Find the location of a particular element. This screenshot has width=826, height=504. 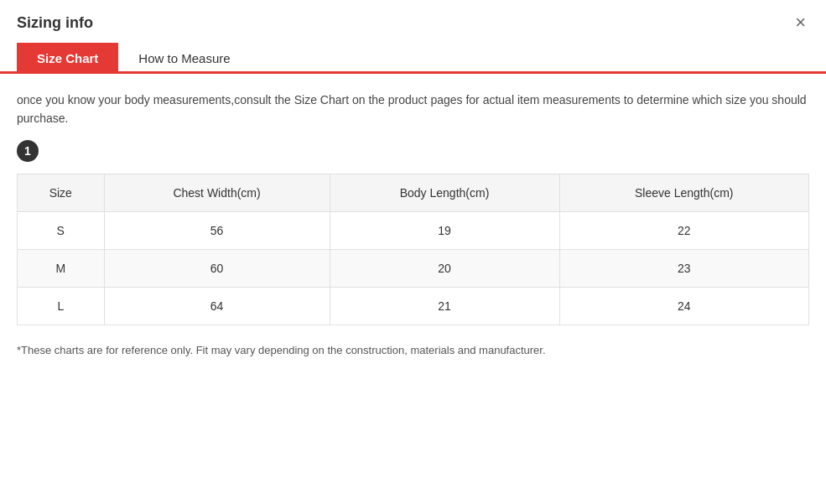

col-header-sleeve: Sleeve Length(cm) is located at coordinates (684, 193).